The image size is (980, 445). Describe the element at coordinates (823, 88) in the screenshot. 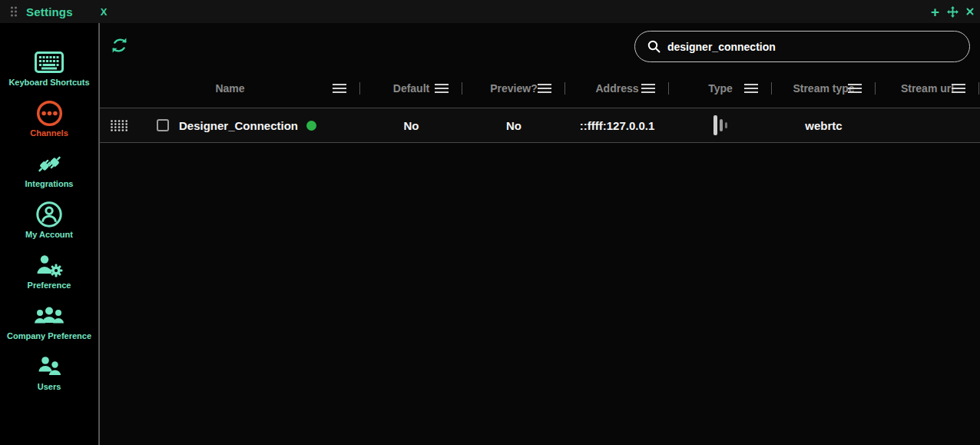

I see `column-header-stream-type: Stream type` at that location.